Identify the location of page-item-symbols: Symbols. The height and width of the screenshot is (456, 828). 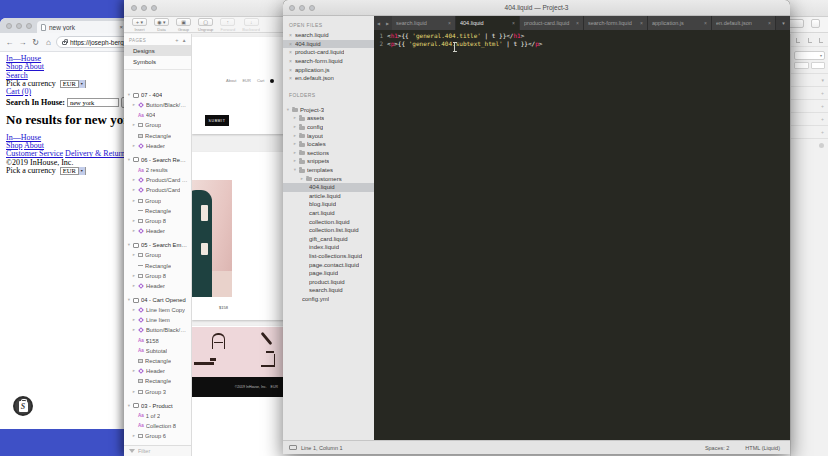
(158, 62).